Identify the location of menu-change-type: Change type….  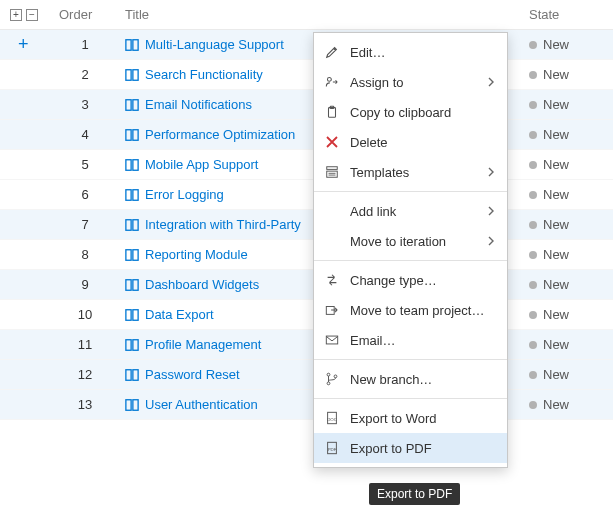
(410, 280).